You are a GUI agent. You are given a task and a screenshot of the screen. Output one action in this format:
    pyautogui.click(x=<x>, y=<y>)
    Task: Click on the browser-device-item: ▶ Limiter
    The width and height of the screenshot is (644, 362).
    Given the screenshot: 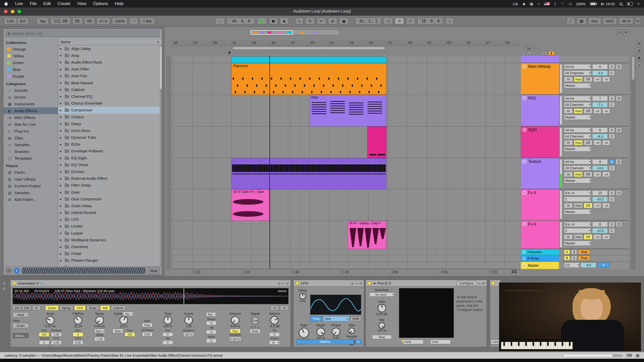 What is the action you would take?
    pyautogui.click(x=109, y=226)
    